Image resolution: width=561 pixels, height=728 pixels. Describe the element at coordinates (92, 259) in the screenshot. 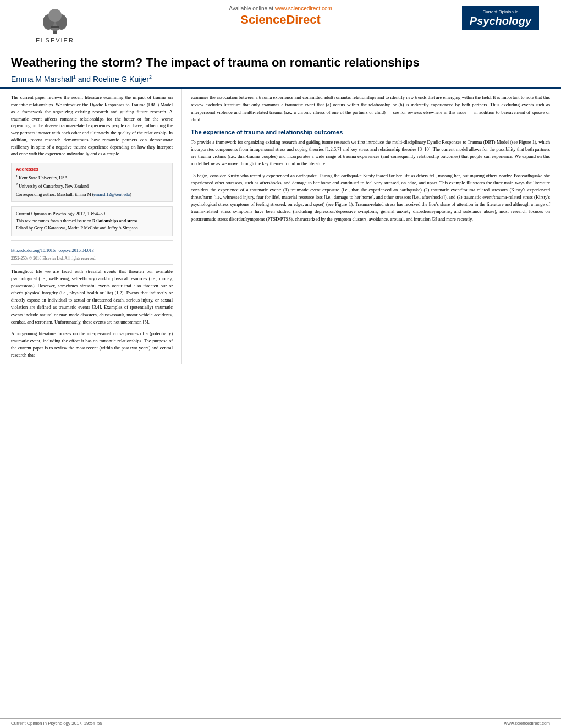

I see `copyright-text: 2352-250/ © 2016 Elsevier Ltd. All right…` at that location.